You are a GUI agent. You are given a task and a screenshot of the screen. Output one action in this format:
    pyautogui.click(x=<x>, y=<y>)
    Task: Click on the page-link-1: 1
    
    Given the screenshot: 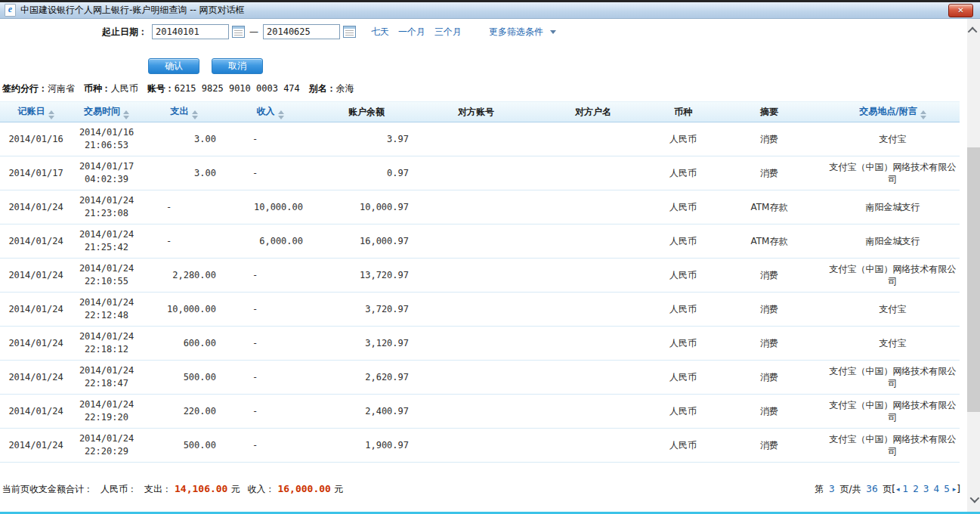 What is the action you would take?
    pyautogui.click(x=906, y=489)
    